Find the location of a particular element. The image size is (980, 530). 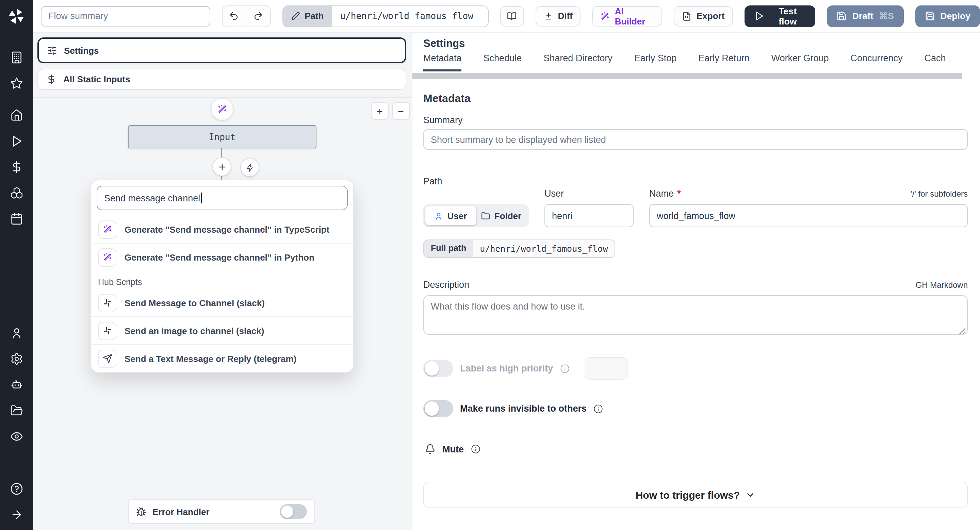

help-icon is located at coordinates (16, 489).